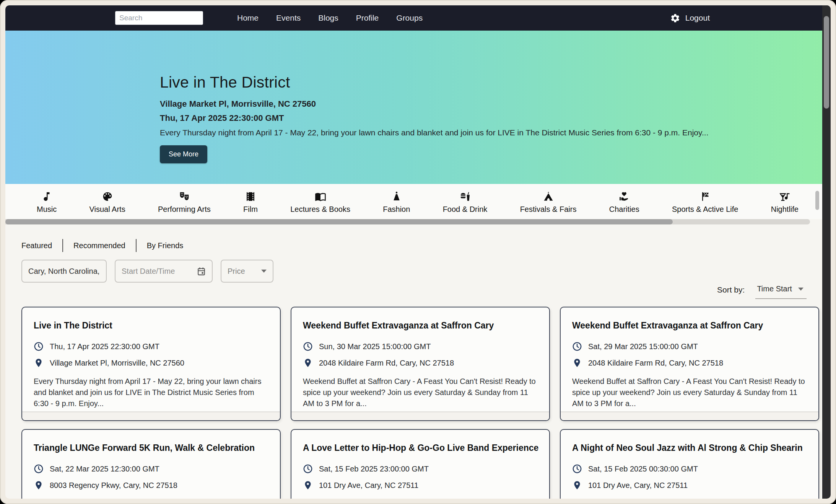  What do you see at coordinates (99, 245) in the screenshot?
I see `tab-recommended: Recommended` at bounding box center [99, 245].